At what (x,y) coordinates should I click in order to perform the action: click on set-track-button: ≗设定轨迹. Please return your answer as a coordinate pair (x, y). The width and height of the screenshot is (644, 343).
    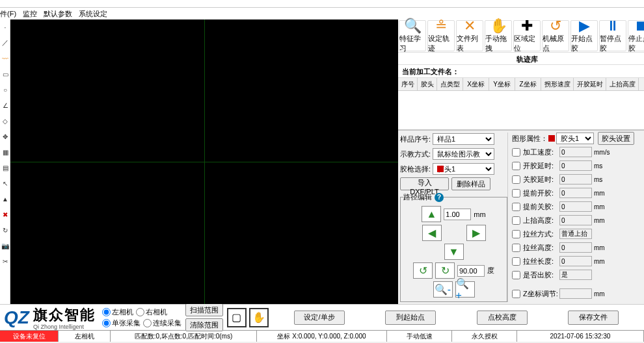
    Looking at the image, I should click on (441, 36).